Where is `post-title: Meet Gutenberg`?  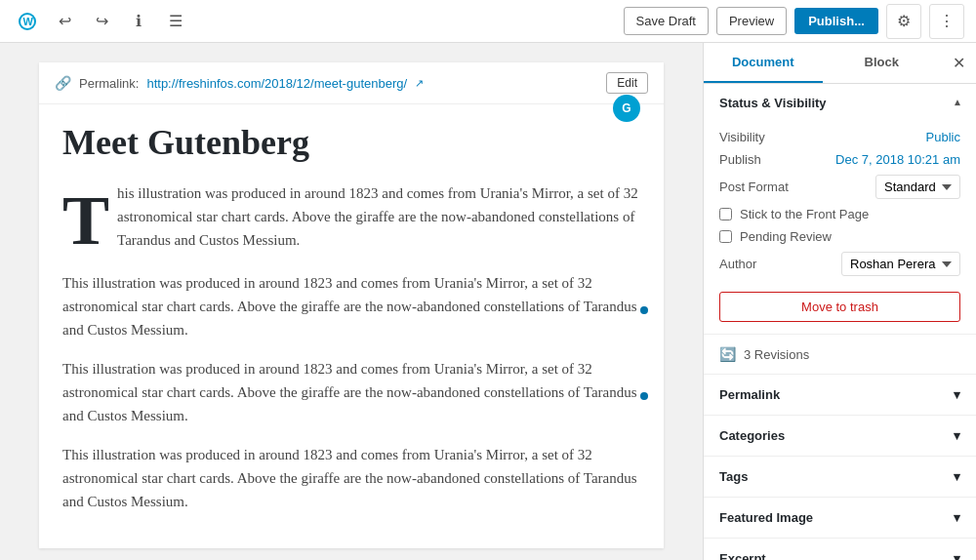
post-title: Meet Gutenberg is located at coordinates (351, 142).